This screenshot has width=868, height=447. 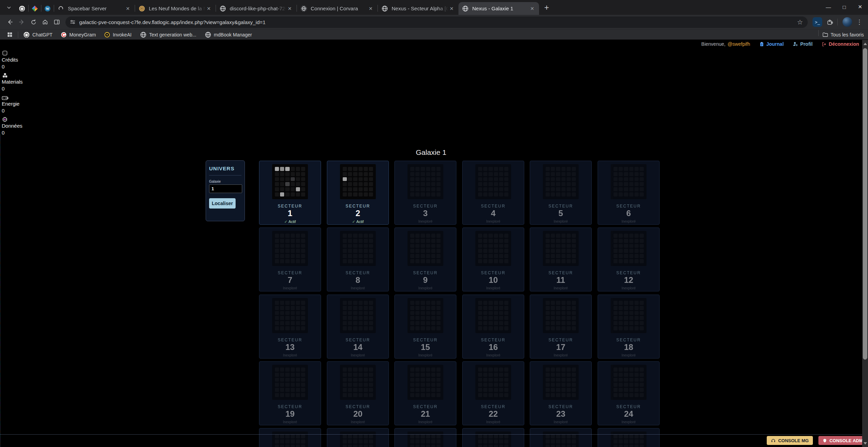 What do you see at coordinates (499, 8) in the screenshot?
I see `tab-6: Nexus - Galaxie 1✕` at bounding box center [499, 8].